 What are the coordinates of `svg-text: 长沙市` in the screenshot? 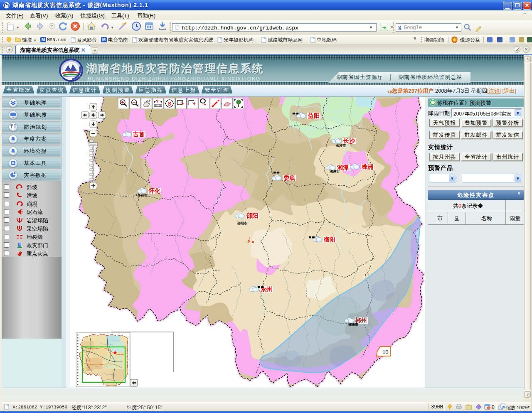 It's located at (341, 145).